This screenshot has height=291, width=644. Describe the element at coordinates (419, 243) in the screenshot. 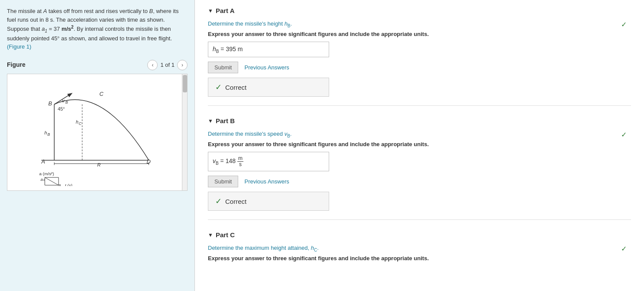

I see `part-c-section: ▼ Part C ✓ Determine the maximum height …` at that location.